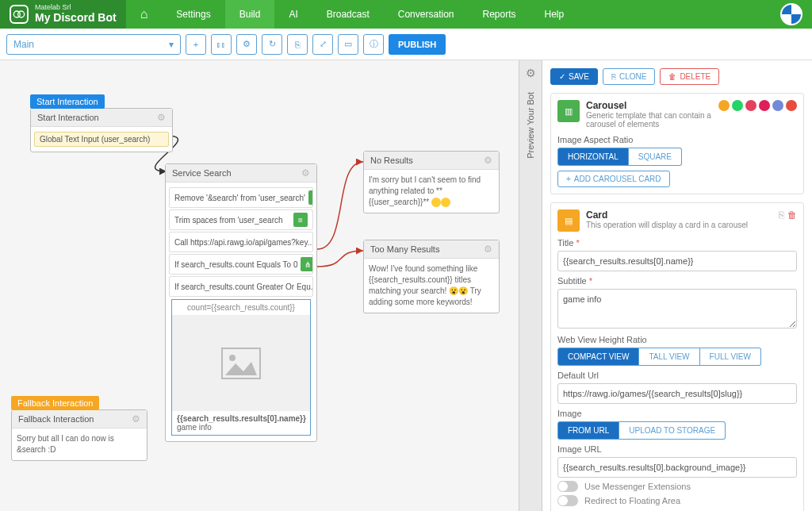 The image size is (812, 511). I want to click on nav-build: Build, so click(251, 14).